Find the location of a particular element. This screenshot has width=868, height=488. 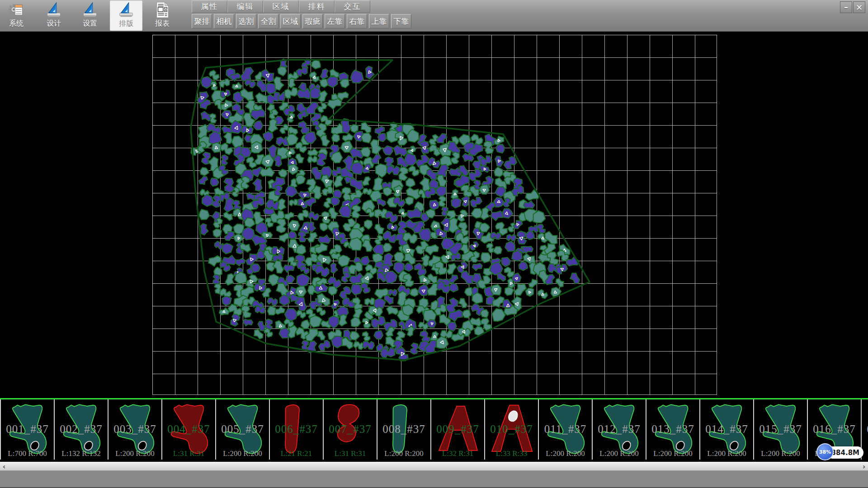

part-cell-006_#37: 006_#37L:21 R:21 is located at coordinates (296, 429).